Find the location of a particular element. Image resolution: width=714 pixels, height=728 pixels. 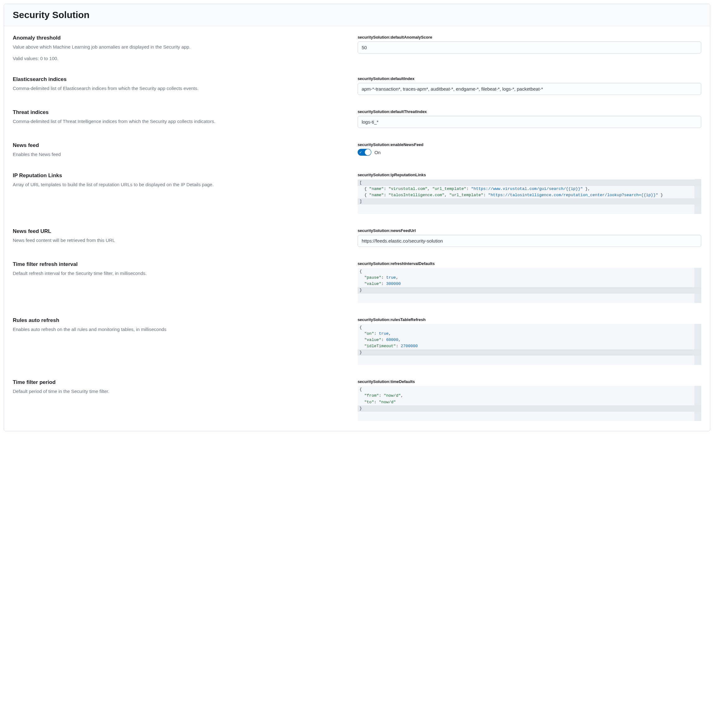

check-icon: ✓ is located at coordinates (361, 152).